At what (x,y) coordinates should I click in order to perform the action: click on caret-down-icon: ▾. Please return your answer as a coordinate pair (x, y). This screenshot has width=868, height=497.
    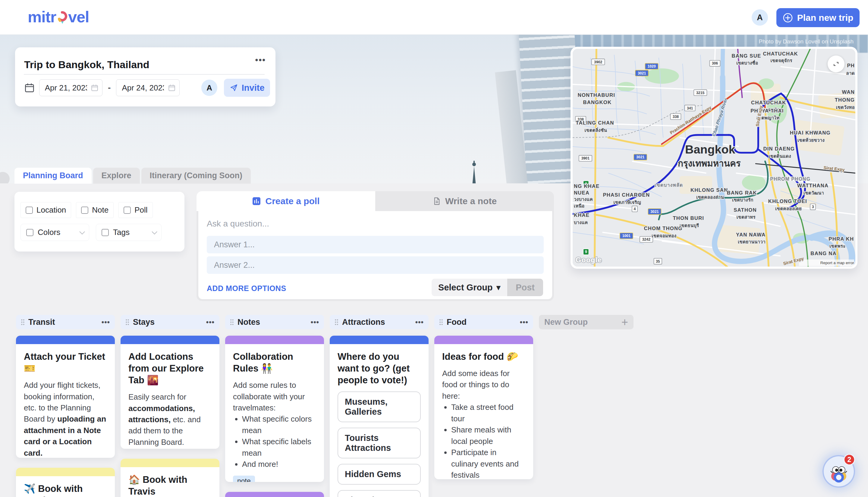
    Looking at the image, I should click on (499, 287).